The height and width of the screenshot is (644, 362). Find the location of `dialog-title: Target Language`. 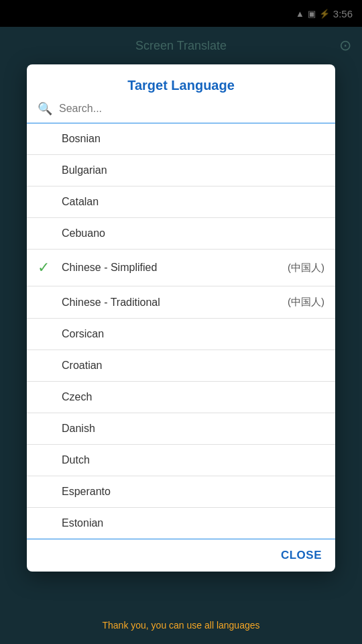

dialog-title: Target Language is located at coordinates (181, 83).